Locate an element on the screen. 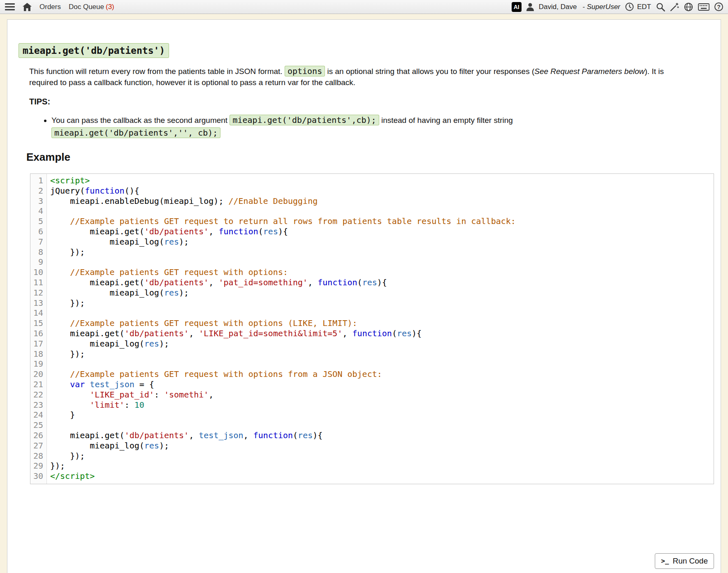 The image size is (728, 573). line-number: 11 is located at coordinates (37, 283).